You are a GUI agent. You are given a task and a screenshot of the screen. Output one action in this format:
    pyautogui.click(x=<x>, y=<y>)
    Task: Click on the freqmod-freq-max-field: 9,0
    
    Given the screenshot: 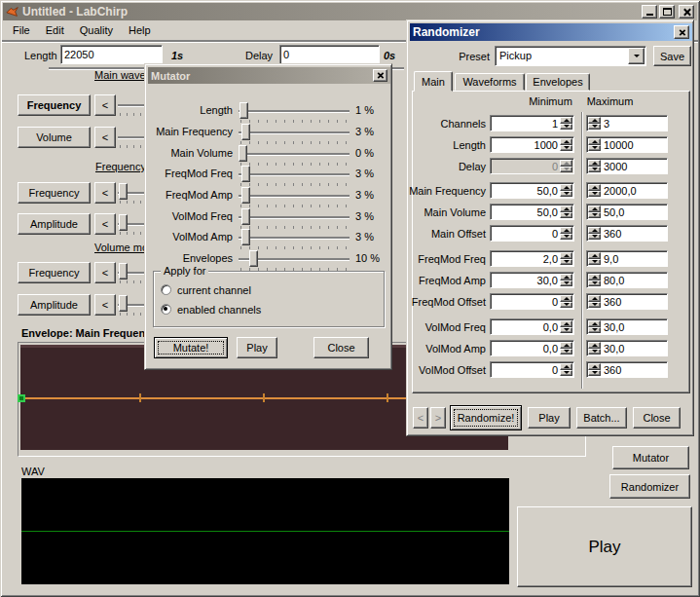 What is the action you would take?
    pyautogui.click(x=627, y=259)
    